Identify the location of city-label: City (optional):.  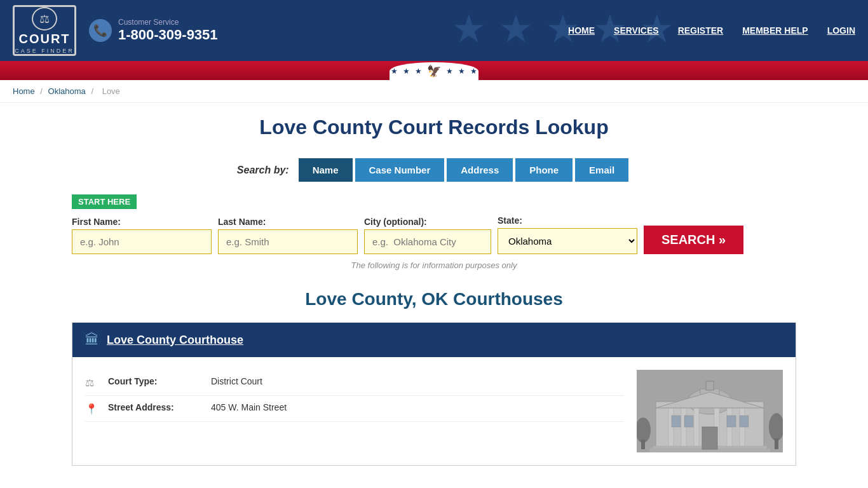
(428, 222).